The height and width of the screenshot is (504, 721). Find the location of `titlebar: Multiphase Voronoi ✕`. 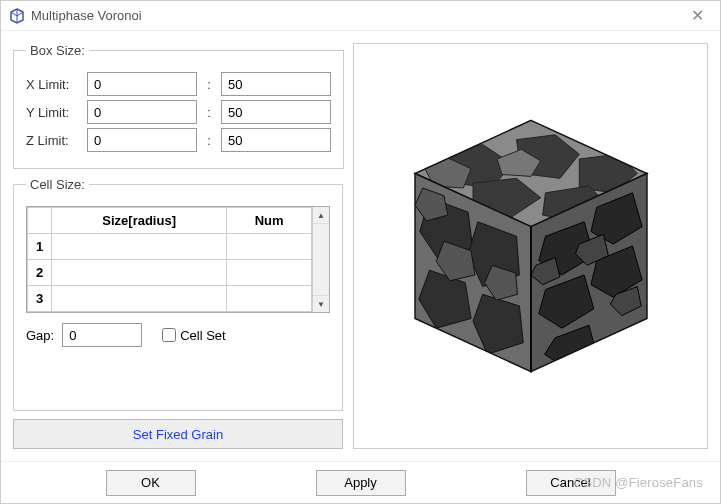

titlebar: Multiphase Voronoi ✕ is located at coordinates (360, 16).